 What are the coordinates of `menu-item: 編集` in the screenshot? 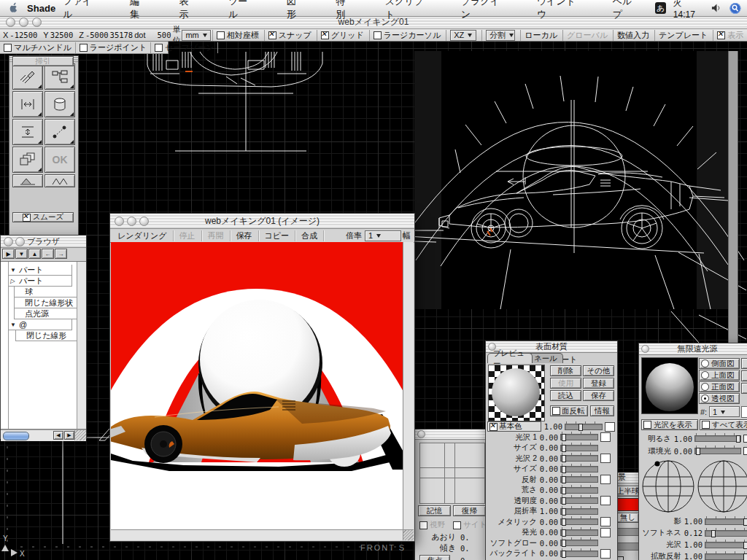 It's located at (139, 10).